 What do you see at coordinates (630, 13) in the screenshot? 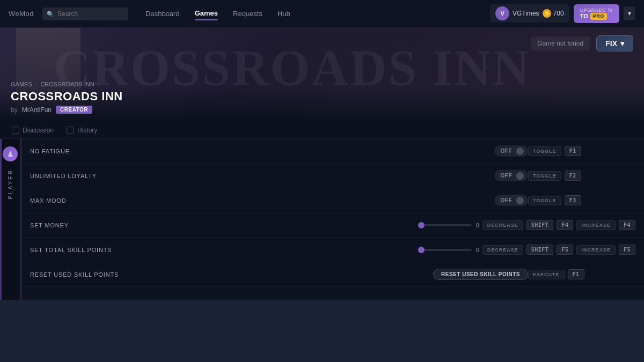
I see `chevron-button: ▾` at bounding box center [630, 13].